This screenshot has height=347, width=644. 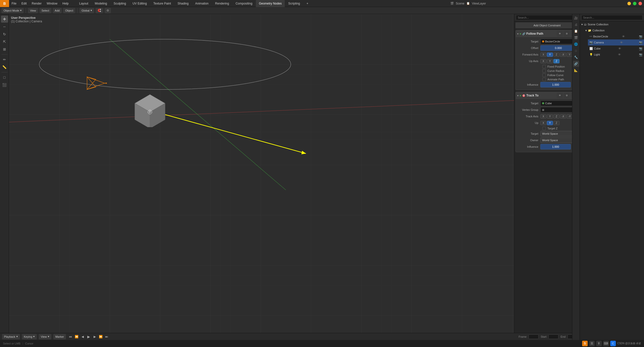 I want to click on start-frame-input: 1, so click(x=553, y=337).